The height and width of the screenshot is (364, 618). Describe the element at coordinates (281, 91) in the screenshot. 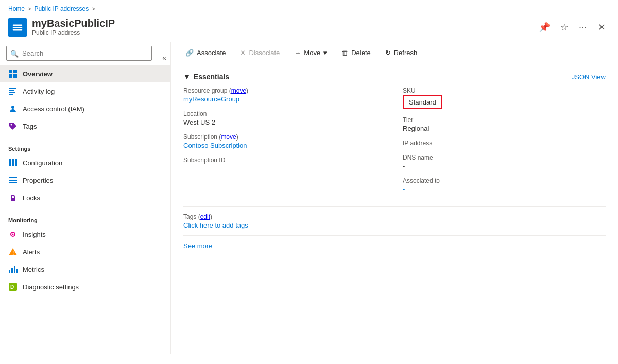

I see `resource-group-label: Resource group (move)` at that location.